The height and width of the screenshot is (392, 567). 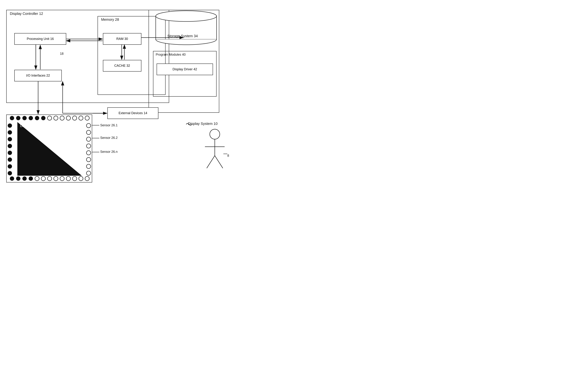 I want to click on display-24-label: Display 24, so click(x=28, y=126).